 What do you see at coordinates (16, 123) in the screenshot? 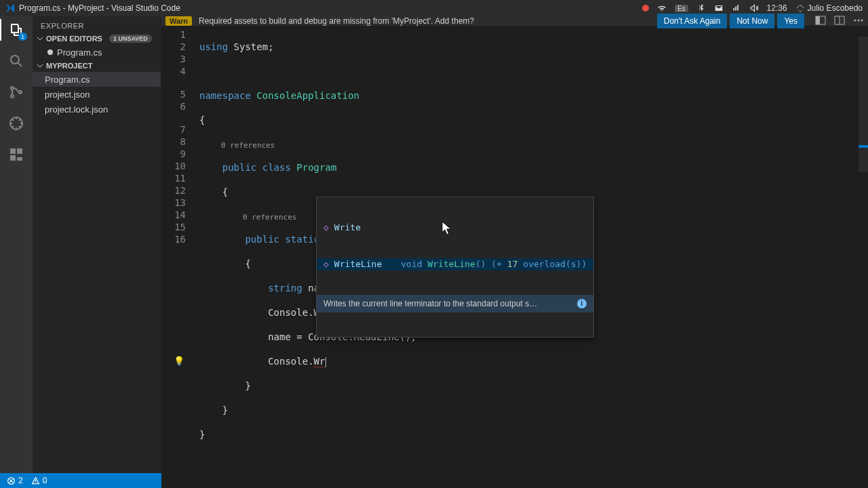
I see `activity-debug` at bounding box center [16, 123].